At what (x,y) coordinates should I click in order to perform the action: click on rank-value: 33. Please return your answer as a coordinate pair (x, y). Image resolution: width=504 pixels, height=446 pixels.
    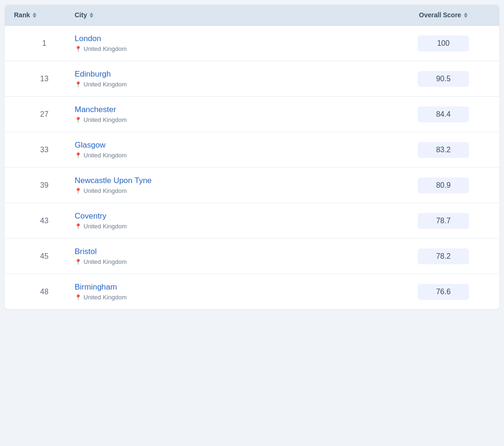
    Looking at the image, I should click on (44, 150).